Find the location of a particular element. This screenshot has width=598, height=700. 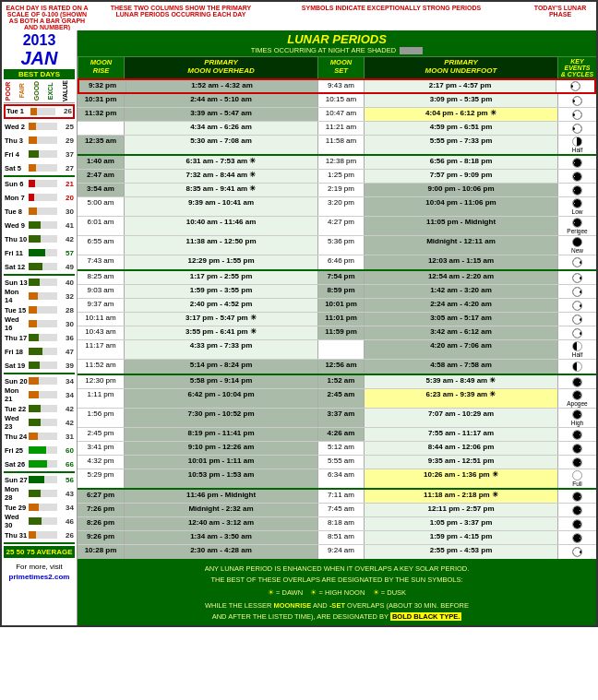

table-row-tue15: 9:37 am 2:40 pm - 4:52 pm 10:01 pm 2:24 … is located at coordinates (337, 306).